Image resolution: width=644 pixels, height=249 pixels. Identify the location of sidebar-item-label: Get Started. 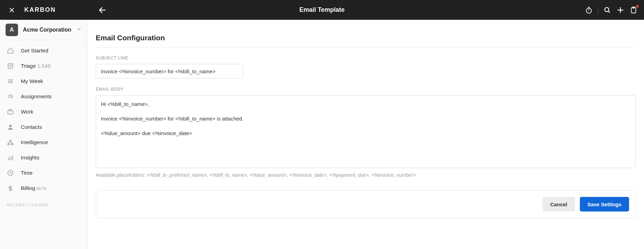
(35, 51).